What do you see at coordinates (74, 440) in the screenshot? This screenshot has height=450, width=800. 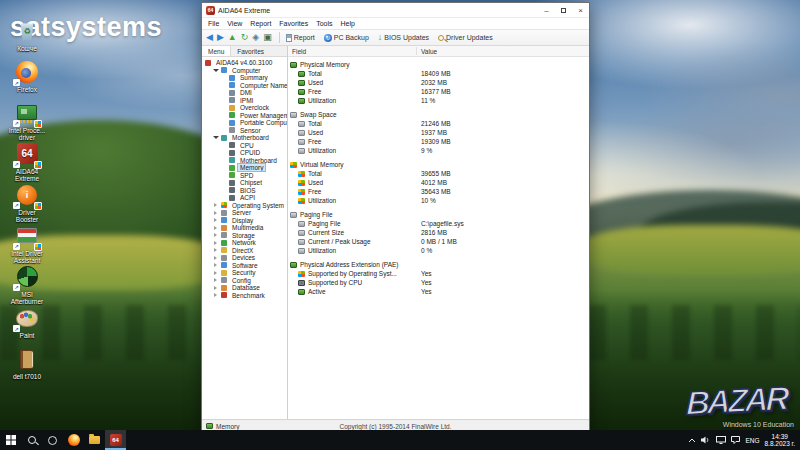 I see `taskbar-button-firefox` at bounding box center [74, 440].